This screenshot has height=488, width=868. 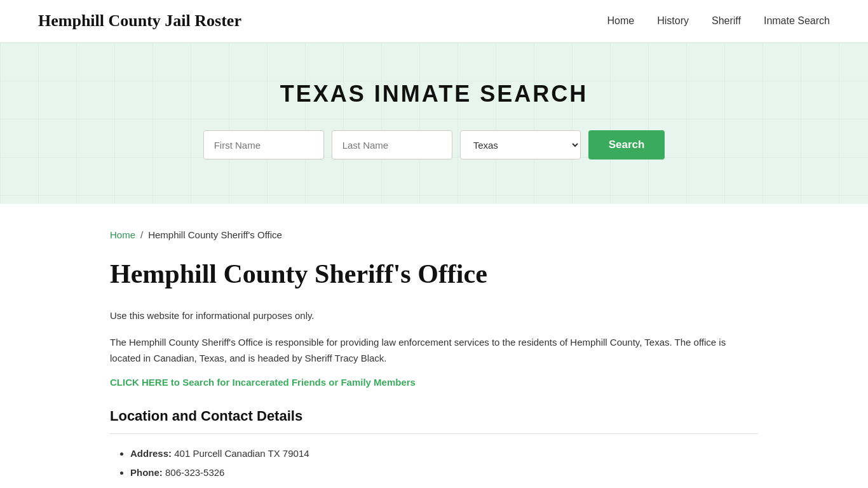 I want to click on first-name-input, so click(x=264, y=145).